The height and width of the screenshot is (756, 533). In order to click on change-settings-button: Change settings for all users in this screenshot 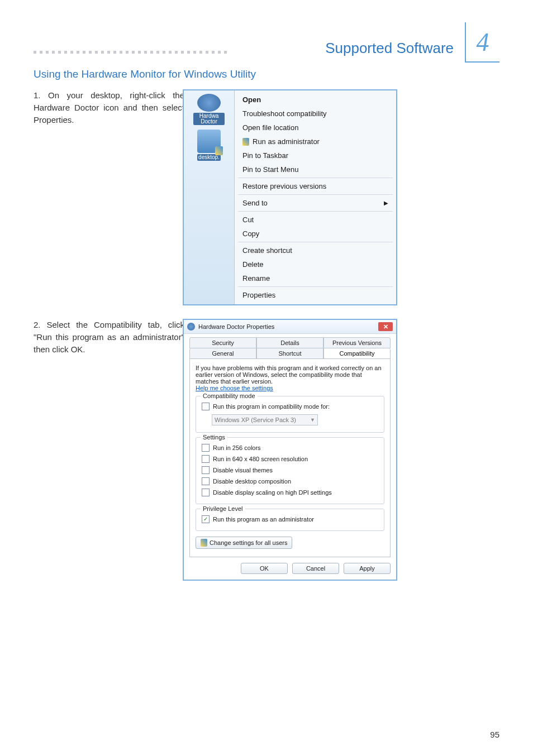, I will do `click(244, 543)`.